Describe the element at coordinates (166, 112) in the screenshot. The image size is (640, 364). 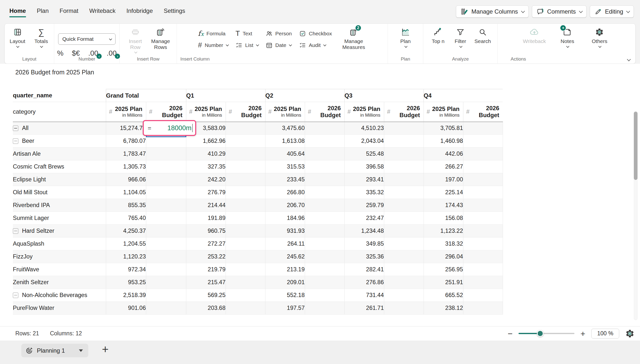
I see `measure-header-budget: #2026Budget` at that location.